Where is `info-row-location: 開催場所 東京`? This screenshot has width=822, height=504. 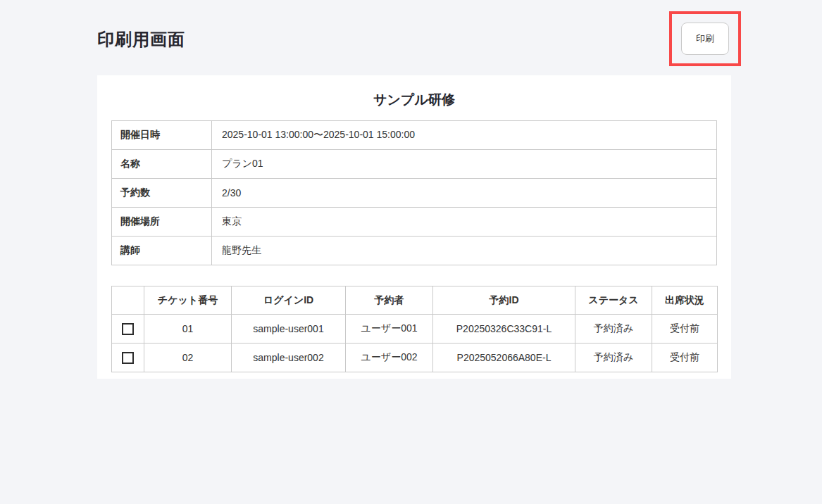
info-row-location: 開催場所 東京 is located at coordinates (414, 222).